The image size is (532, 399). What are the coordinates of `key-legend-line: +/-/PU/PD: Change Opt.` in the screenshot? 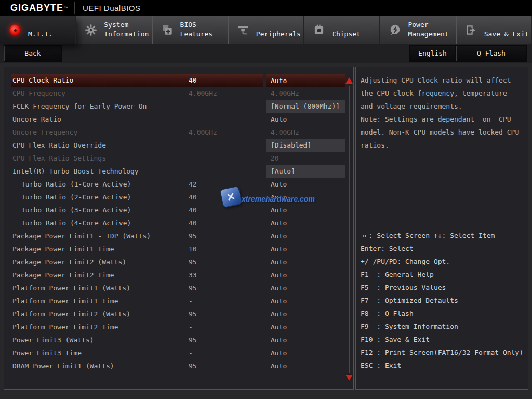 It's located at (442, 262).